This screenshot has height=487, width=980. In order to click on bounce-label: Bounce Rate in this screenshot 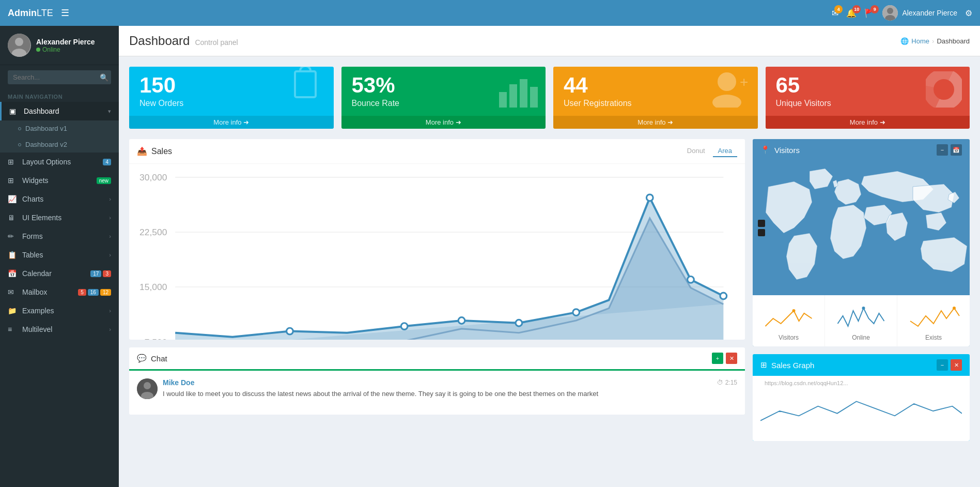, I will do `click(376, 103)`.